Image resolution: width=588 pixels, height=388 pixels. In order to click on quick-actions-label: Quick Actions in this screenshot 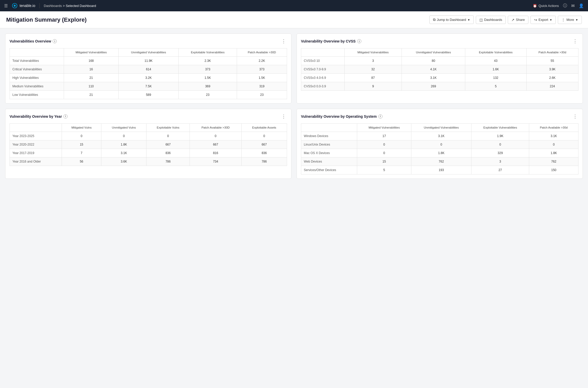, I will do `click(549, 6)`.